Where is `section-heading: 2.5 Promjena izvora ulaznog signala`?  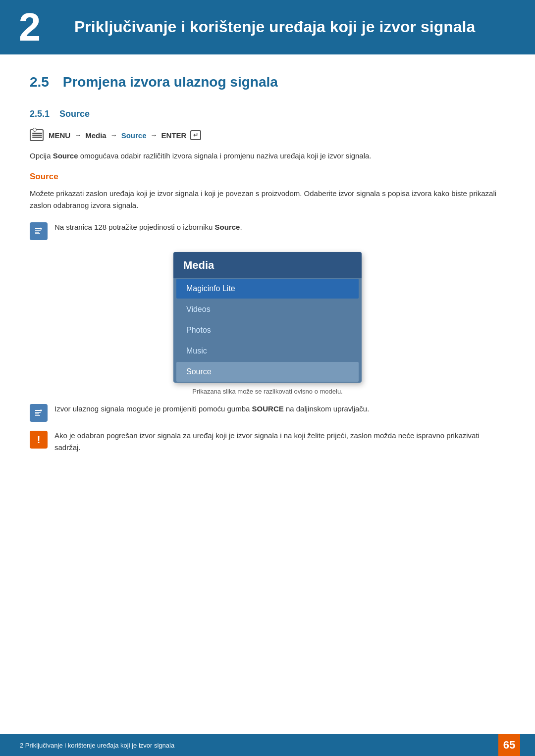
section-heading: 2.5 Promjena izvora ulaznog signala is located at coordinates (268, 84).